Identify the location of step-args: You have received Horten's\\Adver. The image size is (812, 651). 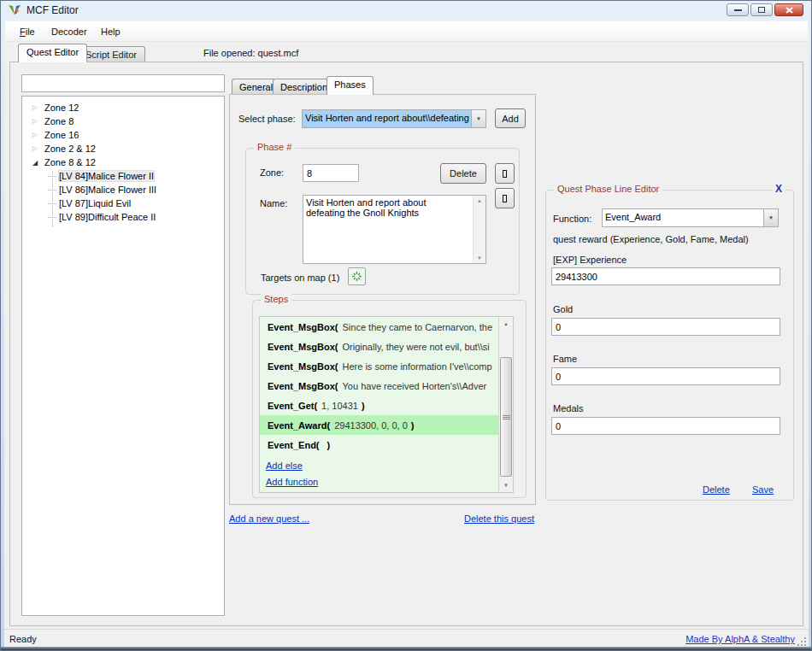
(415, 386).